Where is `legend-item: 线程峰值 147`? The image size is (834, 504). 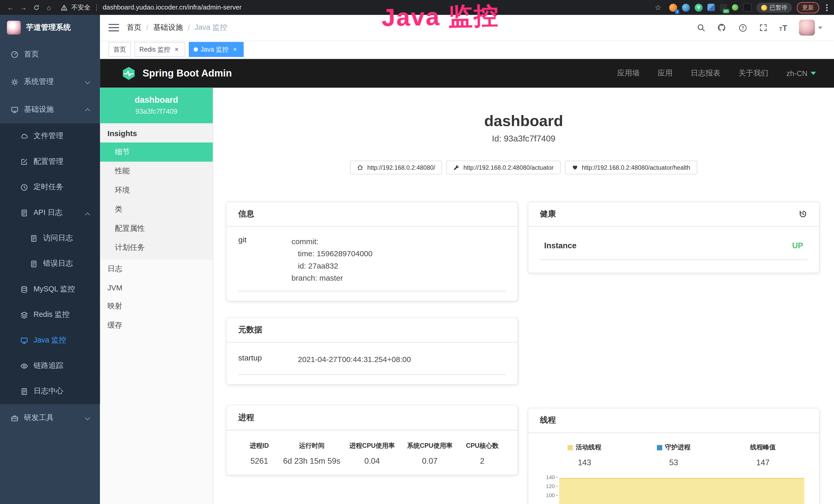 legend-item: 线程峰值 147 is located at coordinates (763, 455).